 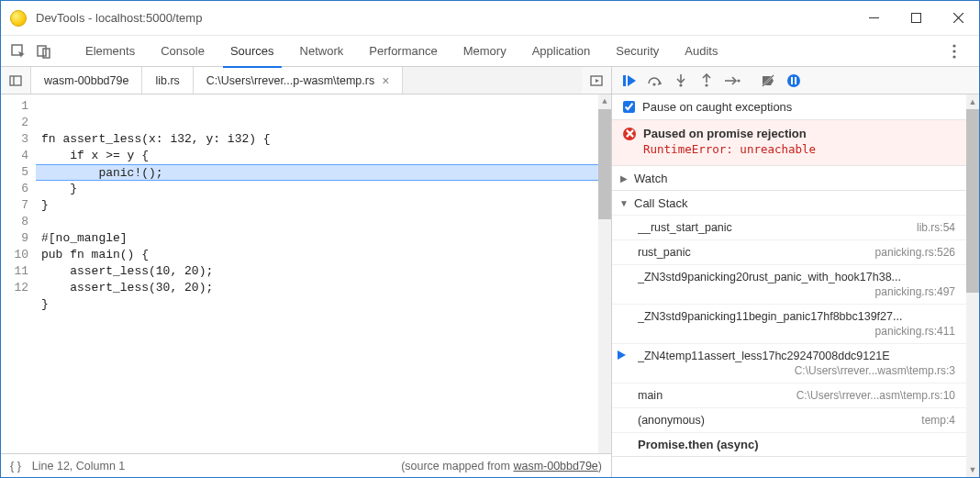 What do you see at coordinates (17, 156) in the screenshot?
I see `line-number: 4` at bounding box center [17, 156].